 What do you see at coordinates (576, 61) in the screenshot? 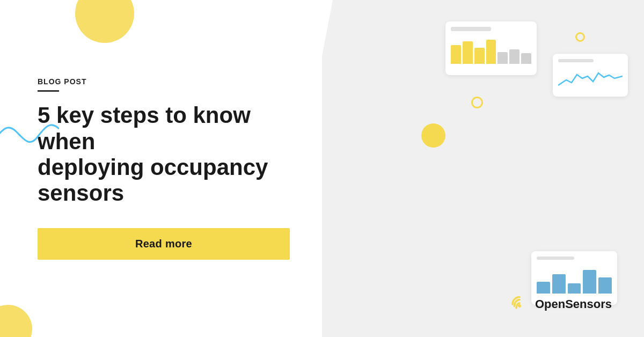
I see `card2-title-bar` at bounding box center [576, 61].